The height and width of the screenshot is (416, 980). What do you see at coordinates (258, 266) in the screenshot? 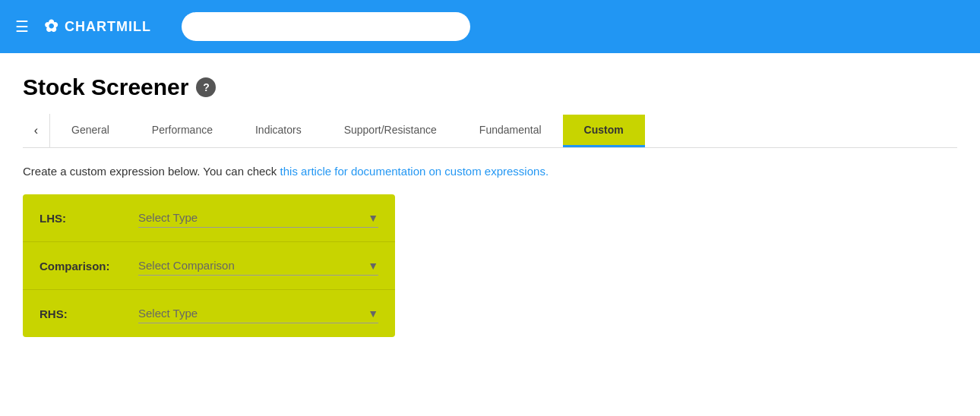
I see `comparison-select-wrapper: Select Comparison ▼` at bounding box center [258, 266].